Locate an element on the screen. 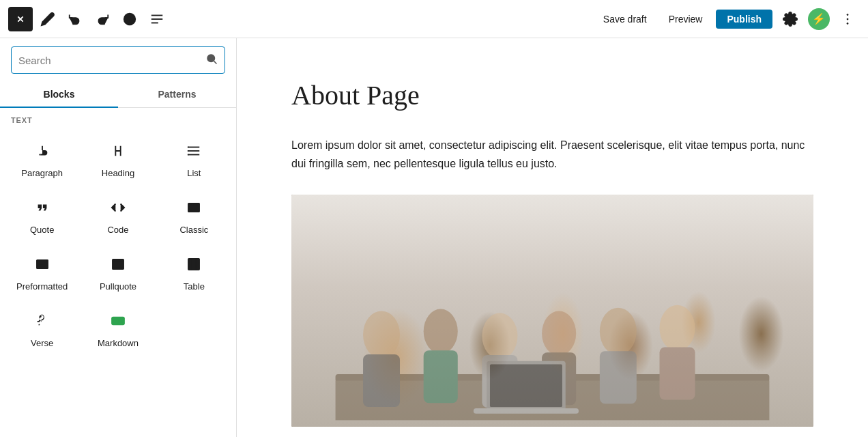  heading-label: Heading is located at coordinates (118, 173).